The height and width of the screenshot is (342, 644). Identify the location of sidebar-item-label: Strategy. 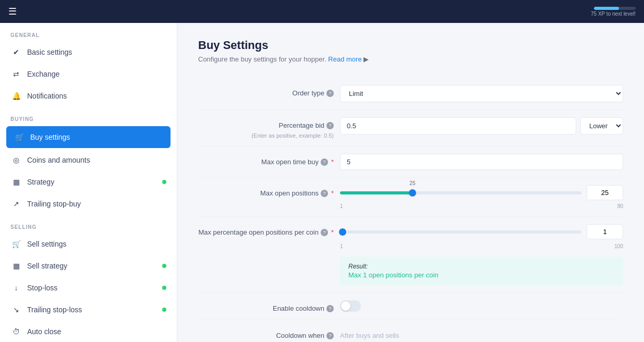
(41, 182).